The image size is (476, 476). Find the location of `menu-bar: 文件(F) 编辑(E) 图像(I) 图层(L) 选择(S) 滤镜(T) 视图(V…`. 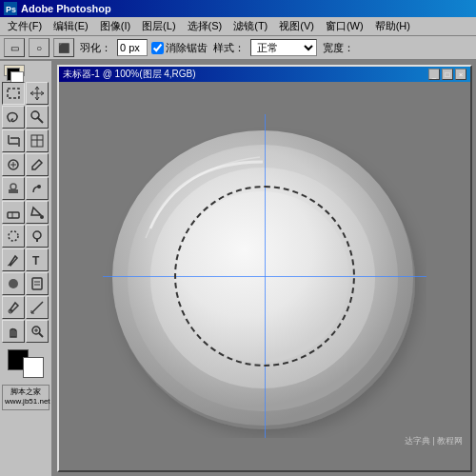

menu-bar: 文件(F) 编辑(E) 图像(I) 图层(L) 选择(S) 滤镜(T) 视图(V… is located at coordinates (238, 27).